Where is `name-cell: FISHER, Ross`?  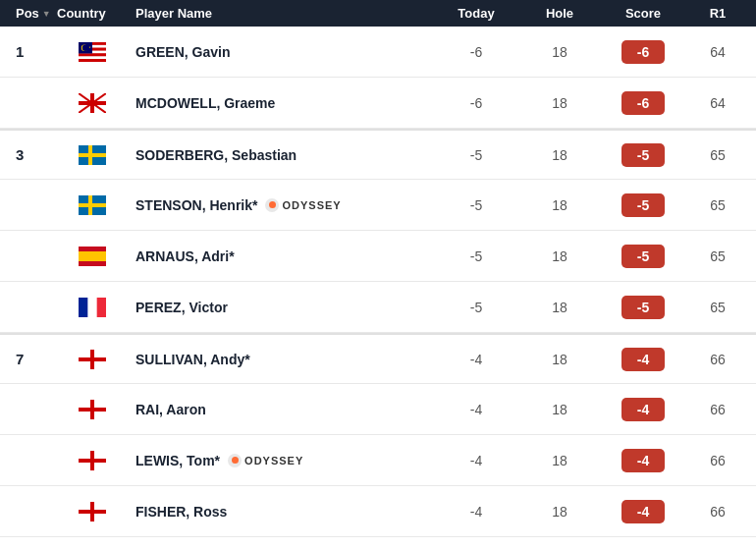 name-cell: FISHER, Ross is located at coordinates (280, 512).